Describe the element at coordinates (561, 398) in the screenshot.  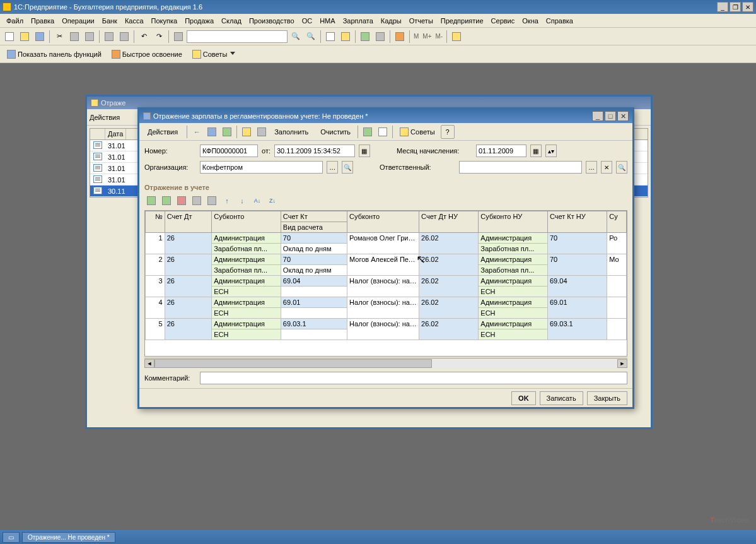
I see `save-button: Записать` at that location.